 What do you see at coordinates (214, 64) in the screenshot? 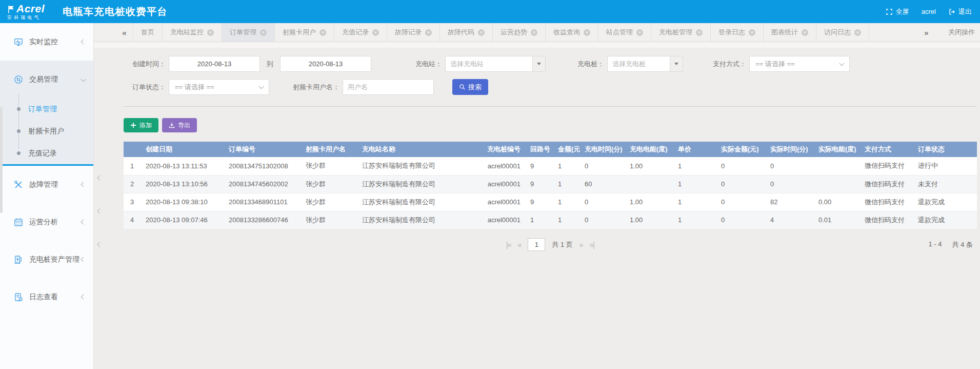
I see `date-from-input` at bounding box center [214, 64].